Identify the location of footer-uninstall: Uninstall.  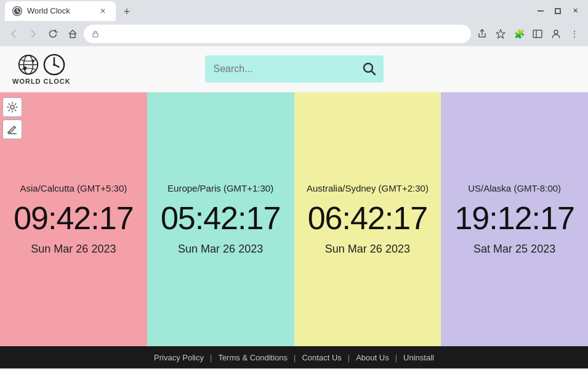
(419, 357).